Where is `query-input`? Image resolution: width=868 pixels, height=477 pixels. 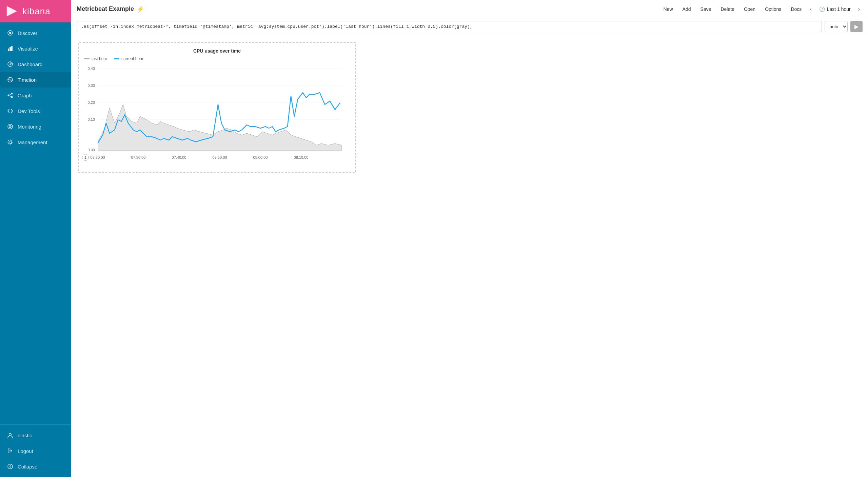
query-input is located at coordinates (449, 26).